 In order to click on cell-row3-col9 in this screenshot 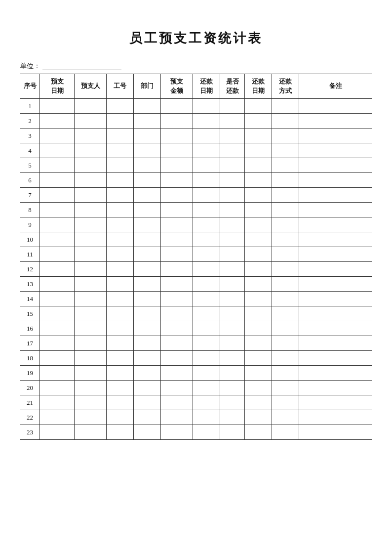, I will do `click(285, 136)`.